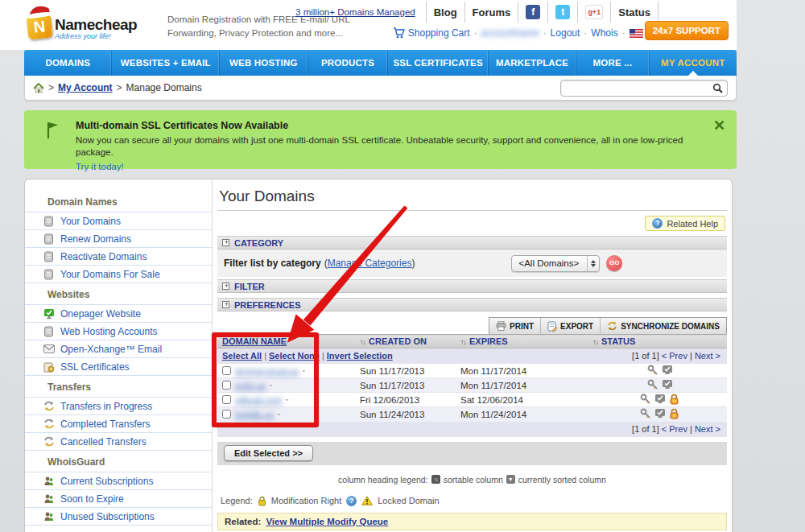  I want to click on go-button: GO, so click(614, 263).